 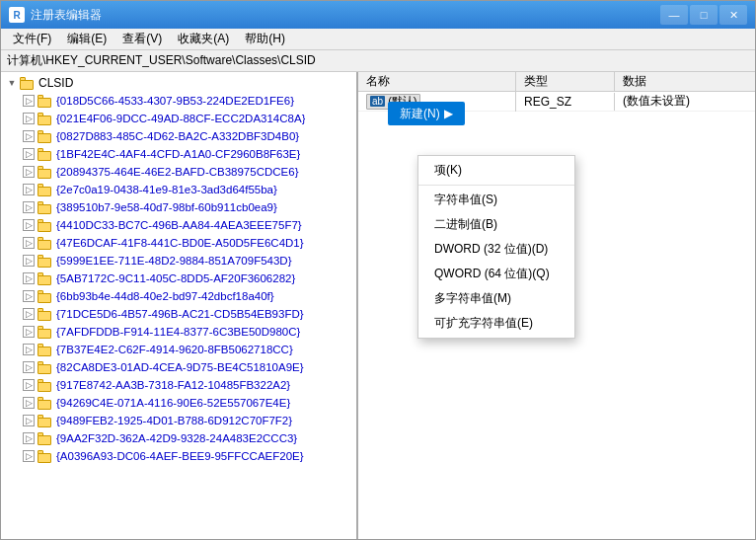 What do you see at coordinates (29, 403) in the screenshot?
I see `expand-icon-17: ▷` at bounding box center [29, 403].